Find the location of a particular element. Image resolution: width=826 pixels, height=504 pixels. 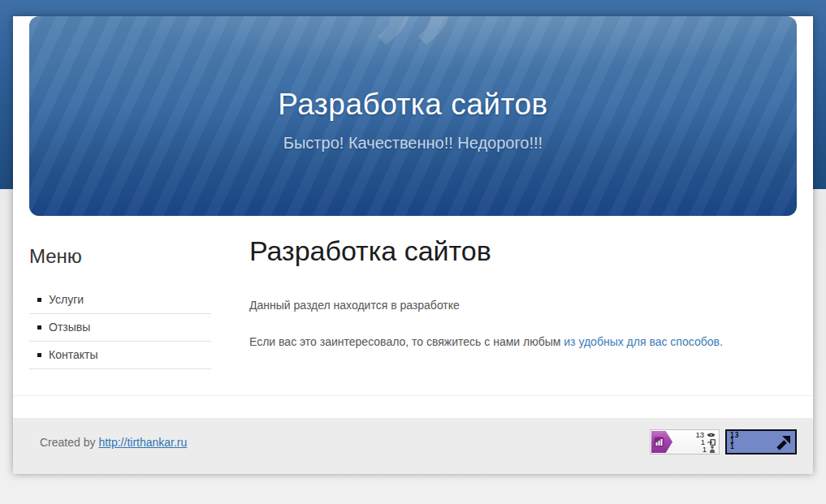

sidebar-menu: Услуги Отзывы Контакты is located at coordinates (120, 328).